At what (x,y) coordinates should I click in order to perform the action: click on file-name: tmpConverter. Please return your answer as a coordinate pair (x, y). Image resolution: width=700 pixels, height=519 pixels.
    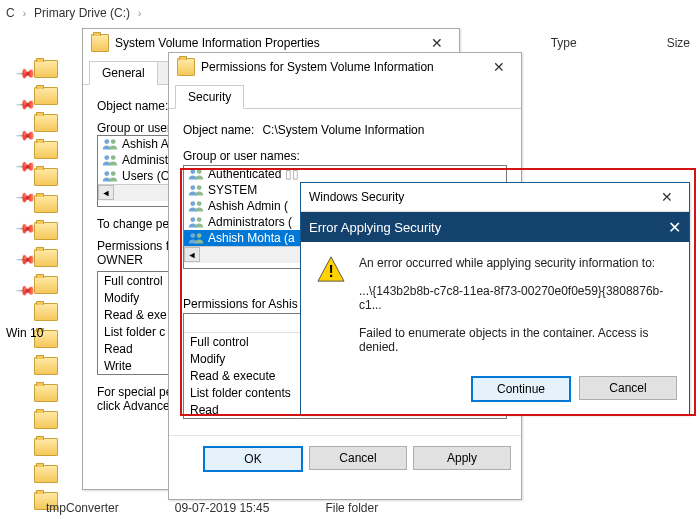
    Looking at the image, I should click on (82, 508).